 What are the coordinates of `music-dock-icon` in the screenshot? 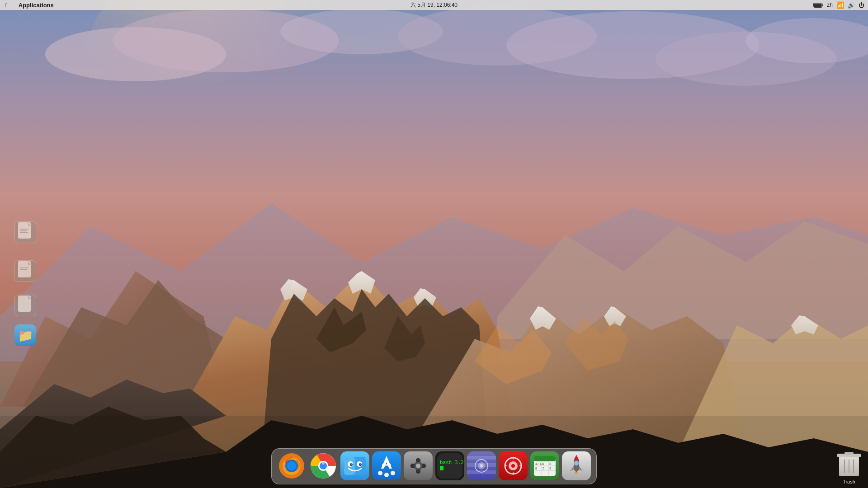 It's located at (513, 466).